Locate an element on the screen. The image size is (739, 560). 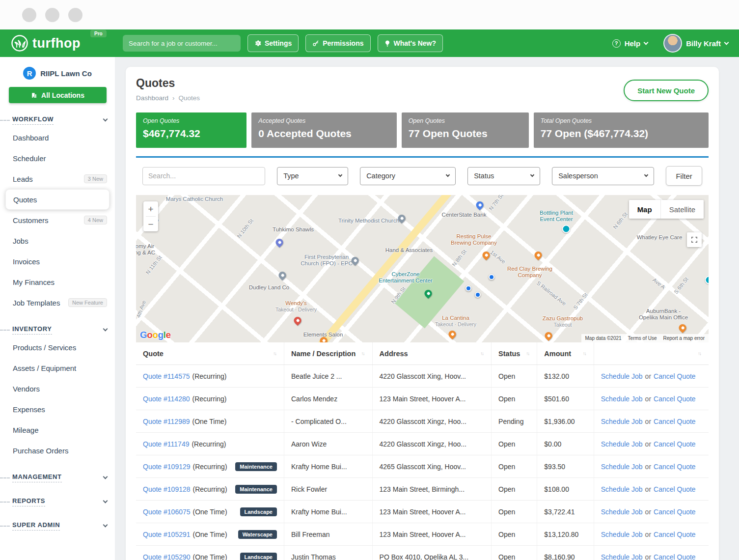
sidebar-item-my-finances: My Finances is located at coordinates (57, 282).